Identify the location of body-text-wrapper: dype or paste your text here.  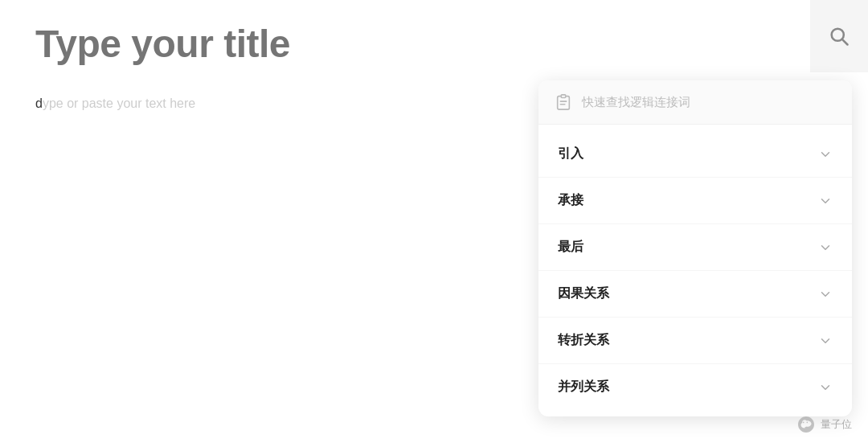
(116, 104).